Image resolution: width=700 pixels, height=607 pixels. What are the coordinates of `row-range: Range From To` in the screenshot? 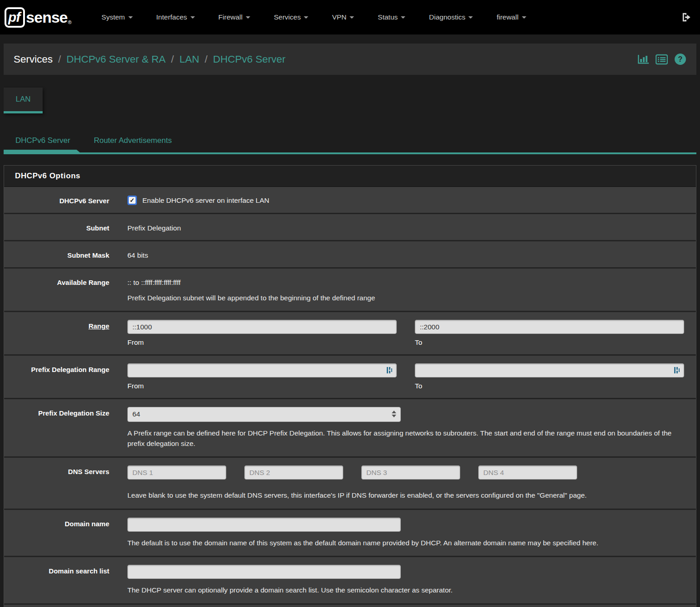 It's located at (350, 334).